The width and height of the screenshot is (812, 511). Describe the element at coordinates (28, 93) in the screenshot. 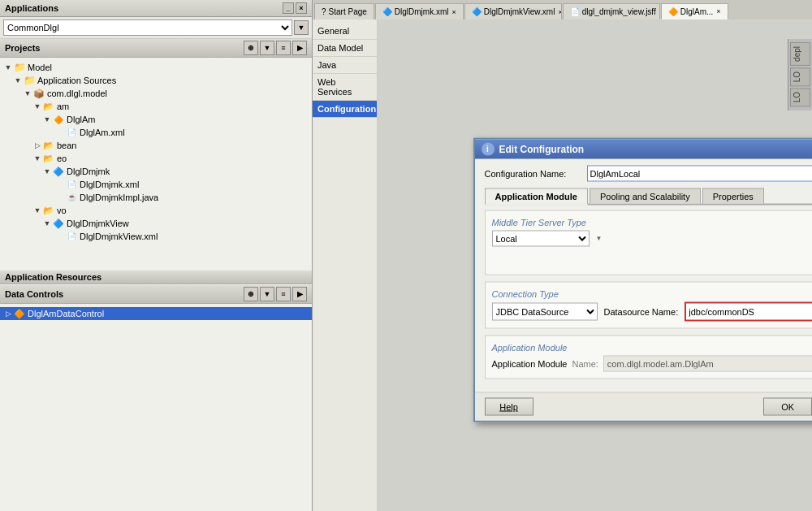

I see `expander-package: ▼` at that location.